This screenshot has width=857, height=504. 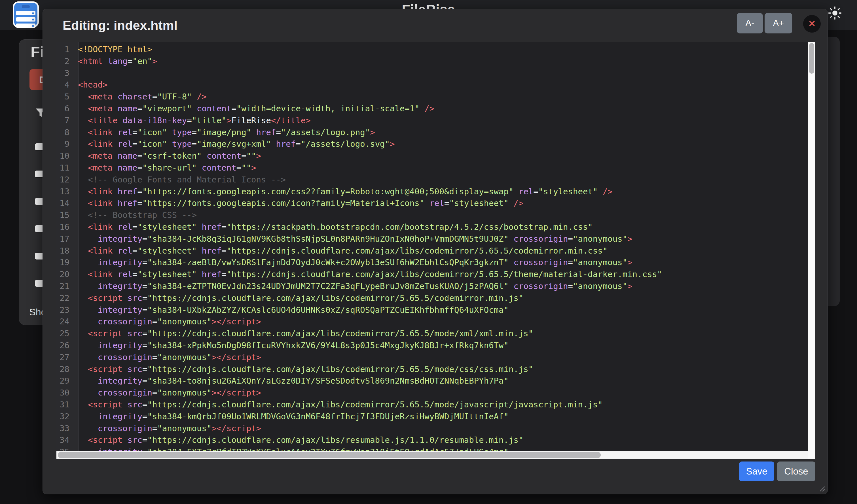 What do you see at coordinates (120, 25) in the screenshot?
I see `editor-modal-title: Editing: index.html` at bounding box center [120, 25].